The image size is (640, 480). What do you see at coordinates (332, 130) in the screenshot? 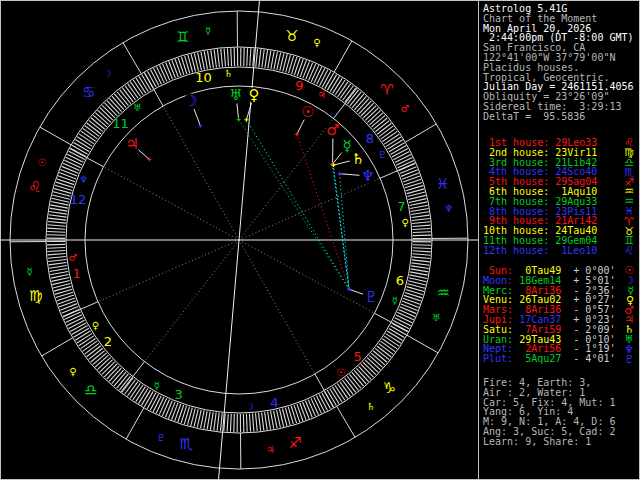
I see `mars-glyph-icon: ♂` at bounding box center [332, 130].